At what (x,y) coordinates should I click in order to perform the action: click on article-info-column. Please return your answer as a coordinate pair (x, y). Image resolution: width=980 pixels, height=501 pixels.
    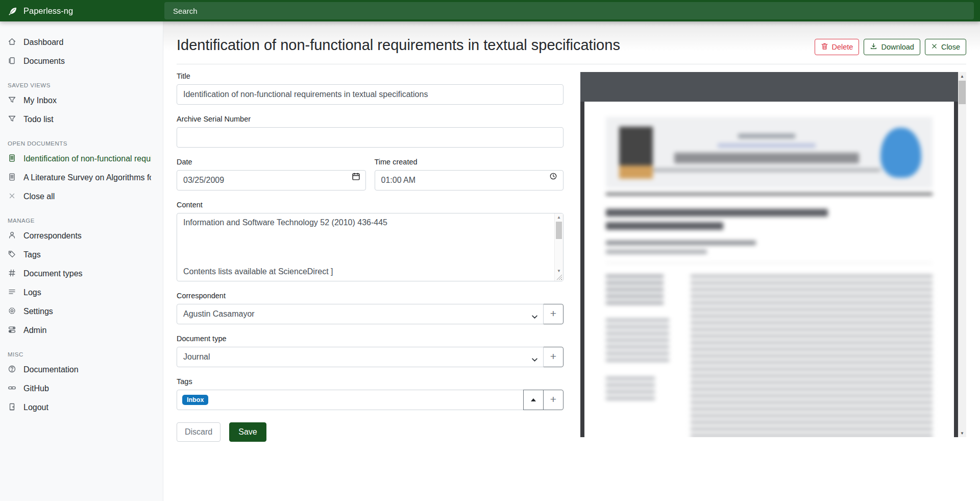
    Looking at the image, I should click on (648, 356).